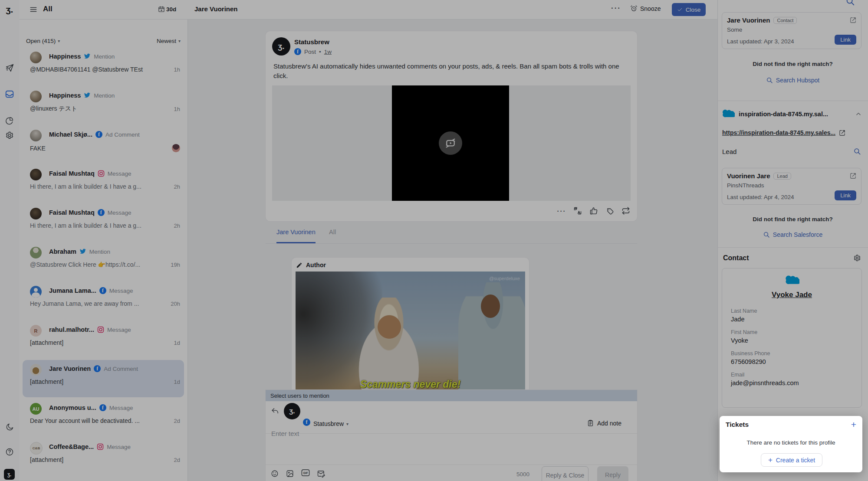 The image size is (868, 481). I want to click on create-ticket-button: + Create a ticket, so click(792, 460).